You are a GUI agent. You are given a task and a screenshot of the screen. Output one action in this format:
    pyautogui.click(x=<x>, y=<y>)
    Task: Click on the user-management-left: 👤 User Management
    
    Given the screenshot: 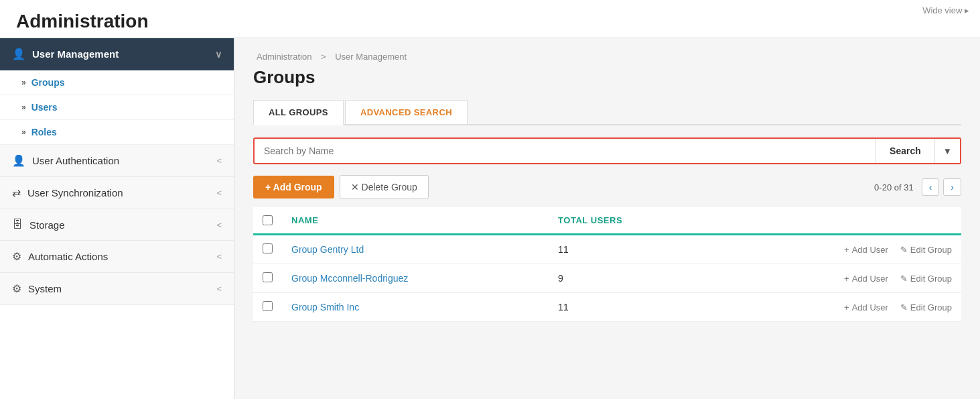 What is the action you would take?
    pyautogui.click(x=66, y=54)
    